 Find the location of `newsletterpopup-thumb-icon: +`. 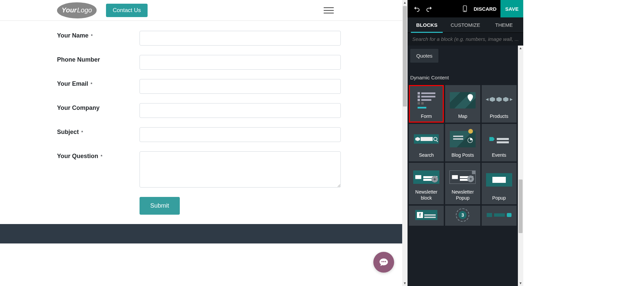

newsletterpopup-thumb-icon: + is located at coordinates (463, 177).